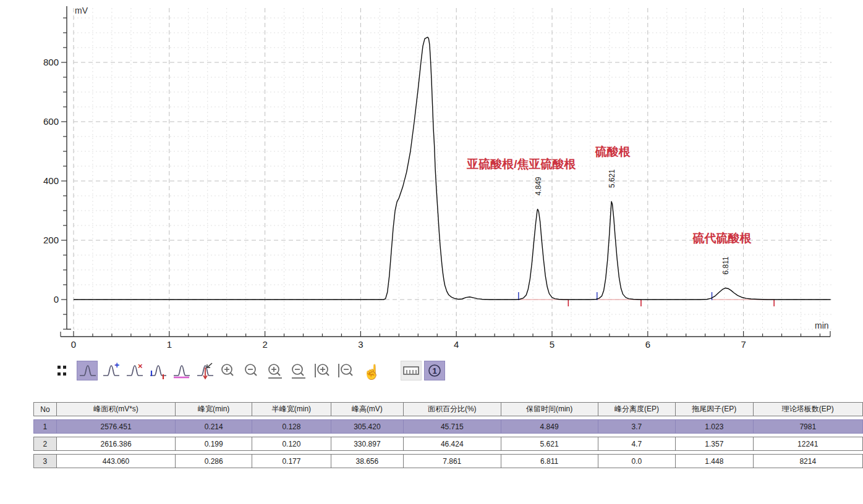 This screenshot has height=504, width=863. Describe the element at coordinates (367, 461) in the screenshot. I see `table-cell: 38.656` at that location.